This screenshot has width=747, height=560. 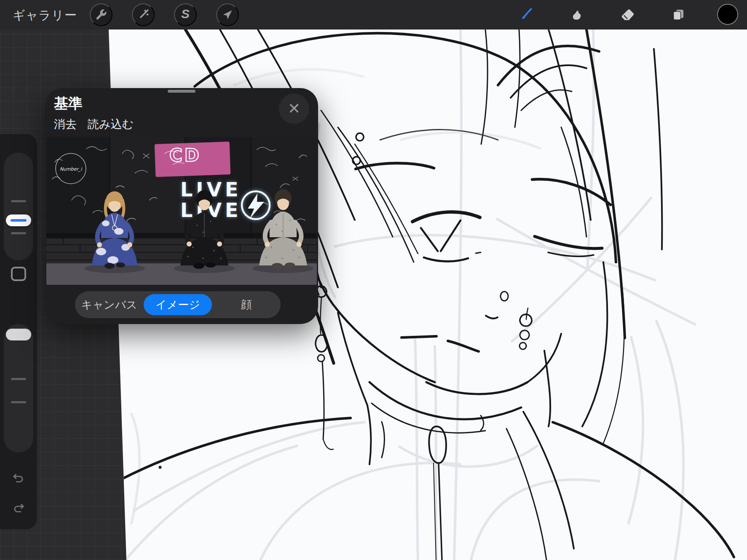 I want to click on wrench-icon, so click(x=101, y=15).